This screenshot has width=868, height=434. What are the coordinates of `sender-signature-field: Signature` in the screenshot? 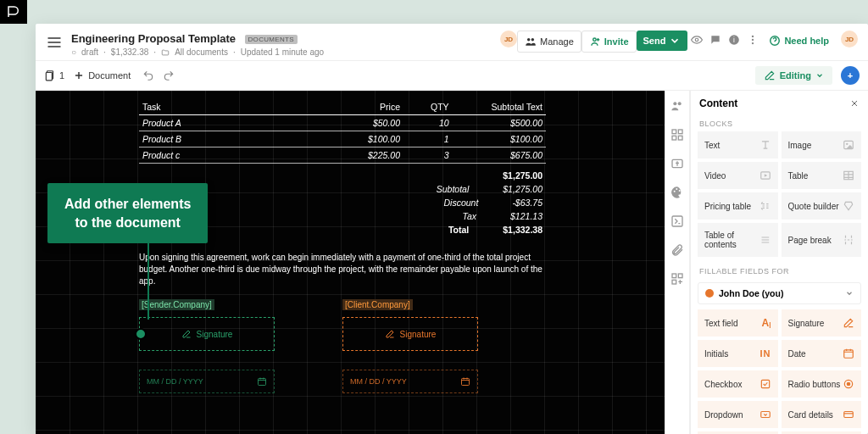 It's located at (207, 334).